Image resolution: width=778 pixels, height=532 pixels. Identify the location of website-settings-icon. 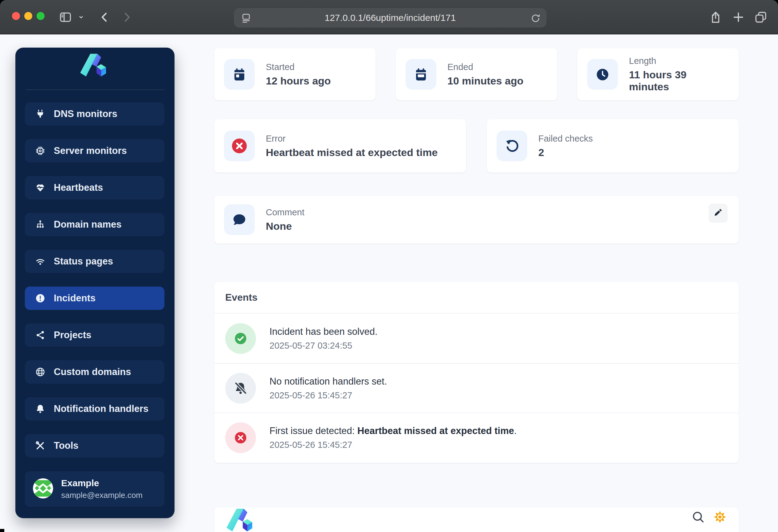
(246, 19).